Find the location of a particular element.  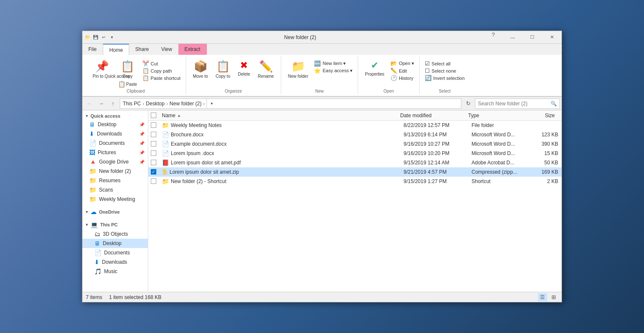

file-list-header: Name ▲ Date modified Type Size is located at coordinates (355, 116).